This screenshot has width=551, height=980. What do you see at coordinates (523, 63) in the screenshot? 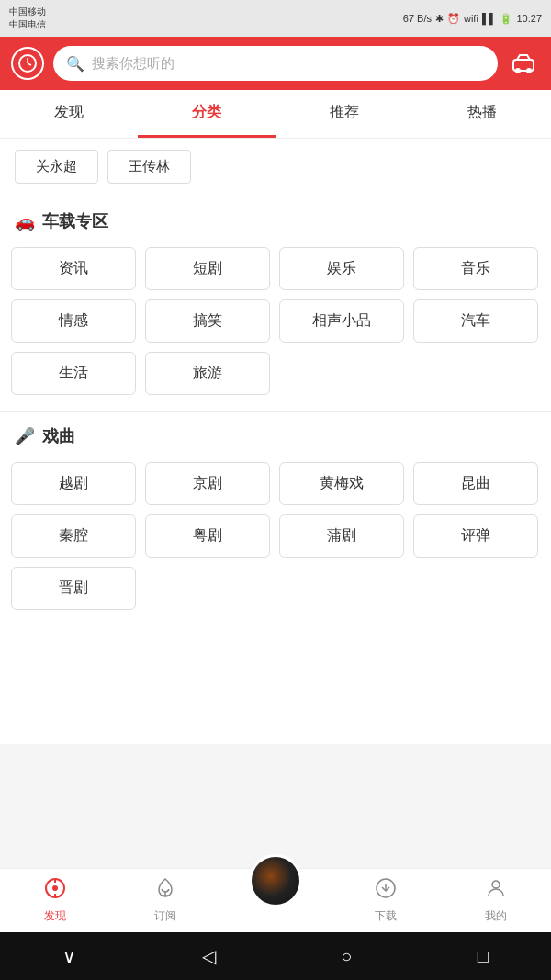
I see `car-mode-button` at bounding box center [523, 63].